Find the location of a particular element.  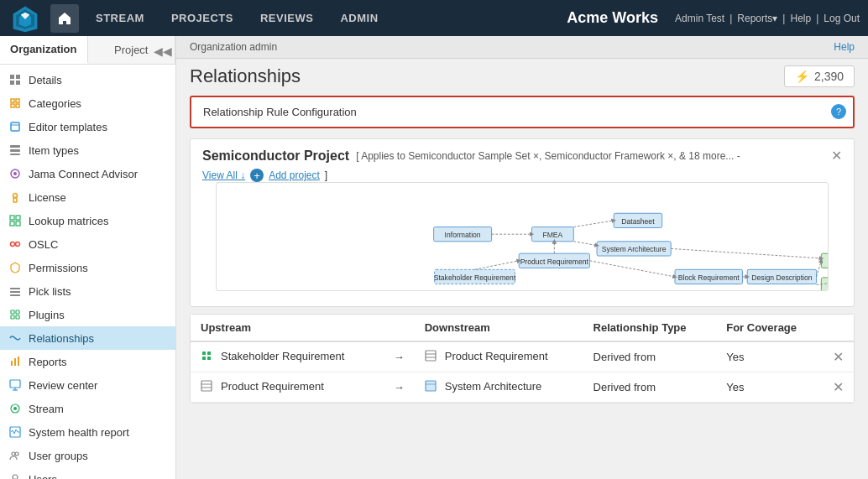

editor-templates-icon is located at coordinates (15, 127).